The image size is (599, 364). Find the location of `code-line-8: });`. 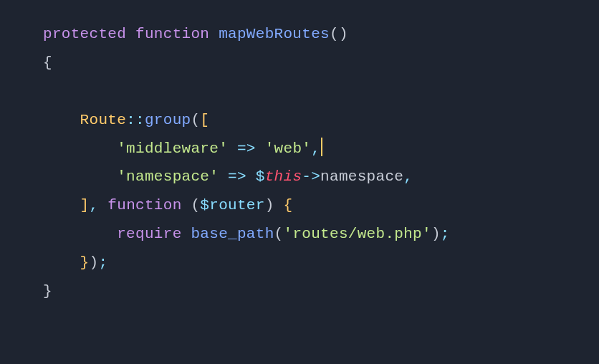

code-line-8: }); is located at coordinates (75, 262).